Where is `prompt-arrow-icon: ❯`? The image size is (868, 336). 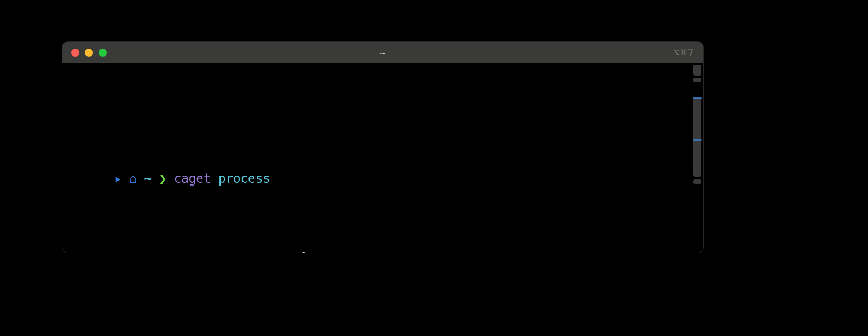
prompt-arrow-icon: ❯ is located at coordinates (163, 178).